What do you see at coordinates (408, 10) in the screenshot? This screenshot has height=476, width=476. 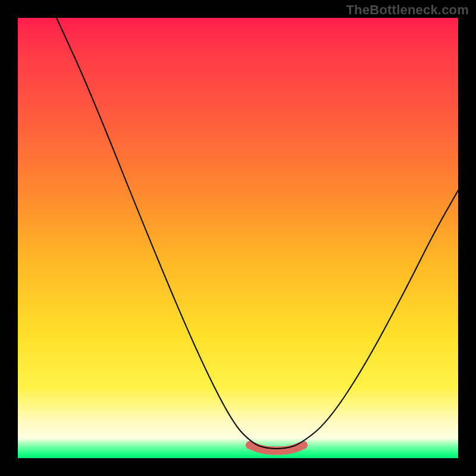 I see `watermark-text: TheBottleneck.com` at bounding box center [408, 10].